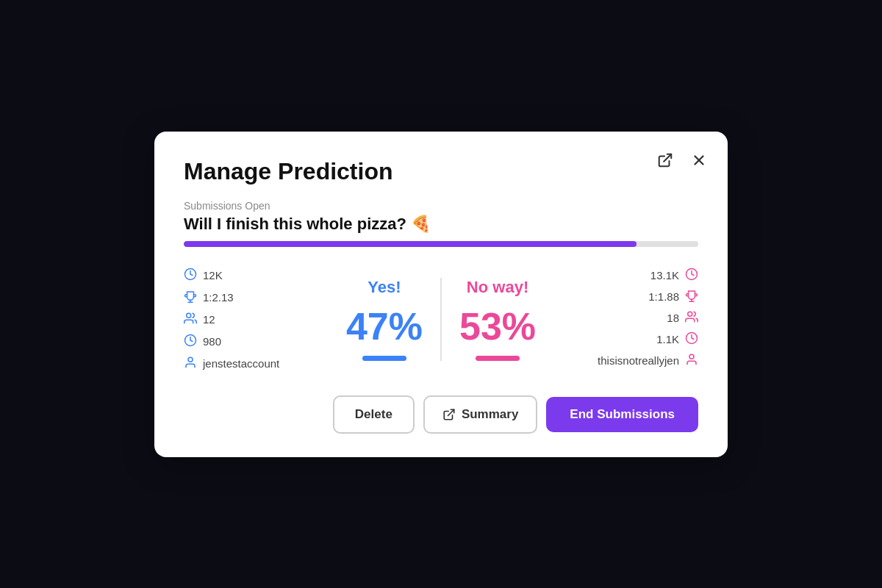 The image size is (882, 588). I want to click on no-ratio-value: 1:1.88, so click(664, 297).